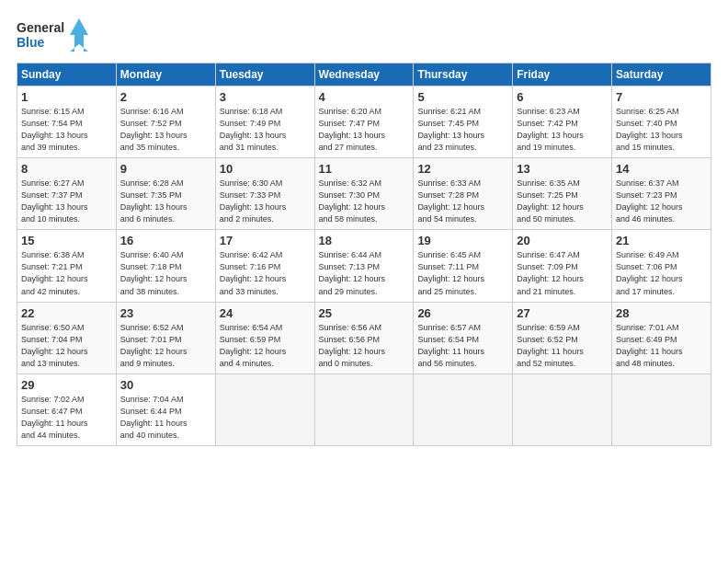 The height and width of the screenshot is (563, 728). Describe the element at coordinates (66, 130) in the screenshot. I see `day-info: Sunrise: 6:15 AM Sunset: 7:54 PM Dayligh…` at that location.